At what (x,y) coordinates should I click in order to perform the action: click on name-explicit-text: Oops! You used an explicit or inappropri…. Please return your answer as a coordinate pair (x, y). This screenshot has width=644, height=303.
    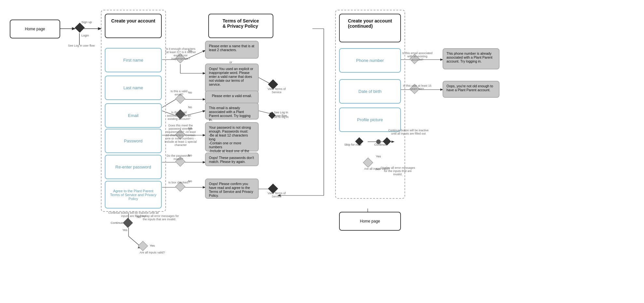
    Looking at the image, I should click on (232, 77).